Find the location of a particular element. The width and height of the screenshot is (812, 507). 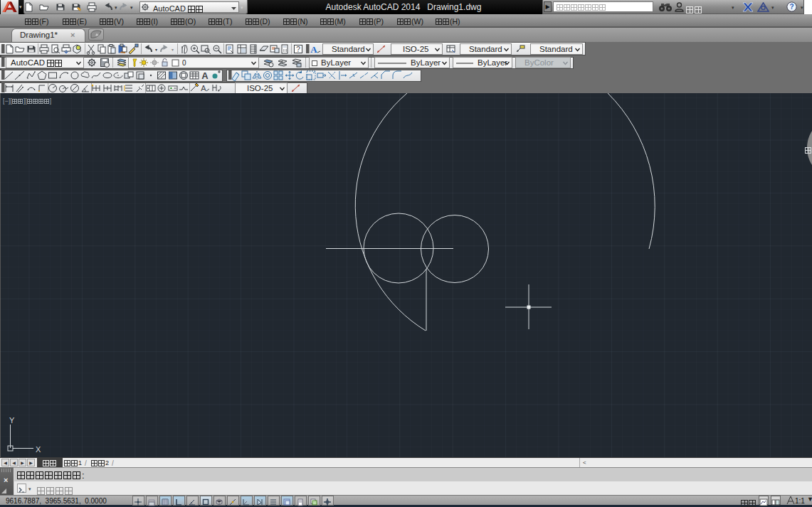

svg-text: 0 is located at coordinates (184, 63).